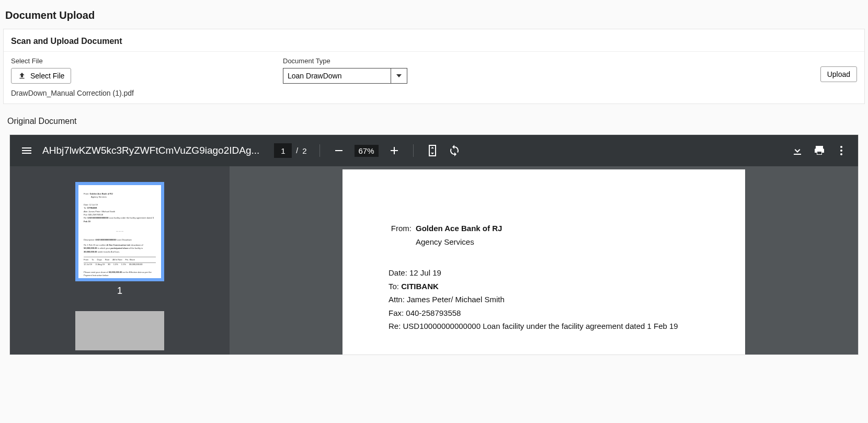  Describe the element at coordinates (151, 151) in the screenshot. I see `pdf-filename: AHbj7lwKZW5kc3RyZWFtCmVuZG9iago2IDAg...` at that location.